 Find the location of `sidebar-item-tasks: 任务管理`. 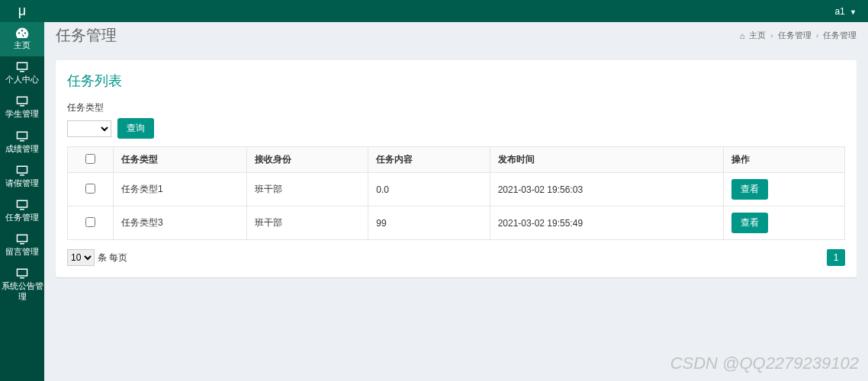

sidebar-item-tasks: 任务管理 is located at coordinates (22, 212).